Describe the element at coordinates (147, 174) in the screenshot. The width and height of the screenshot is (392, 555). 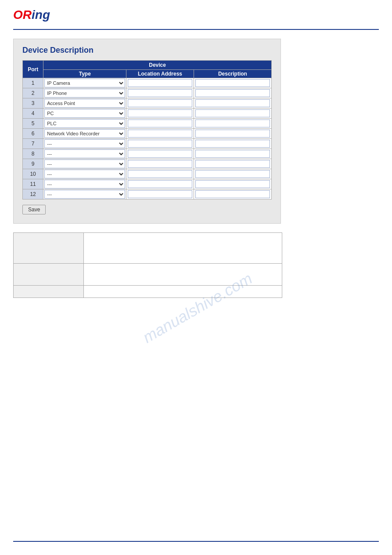
I see `table-row: 10---IP CameraIP PhoneAccess PointPCPLCN…` at that location.